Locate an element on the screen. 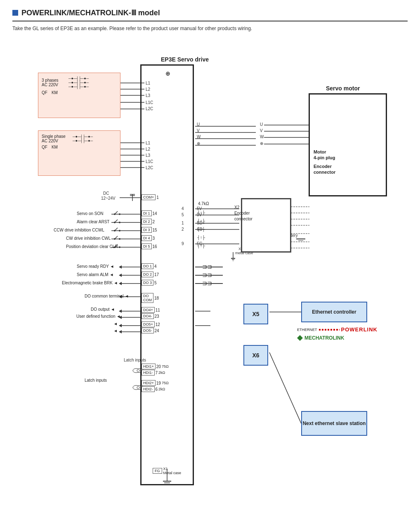 The width and height of the screenshot is (420, 508). di2-row: Alarm clear ARST is located at coordinates (93, 222).